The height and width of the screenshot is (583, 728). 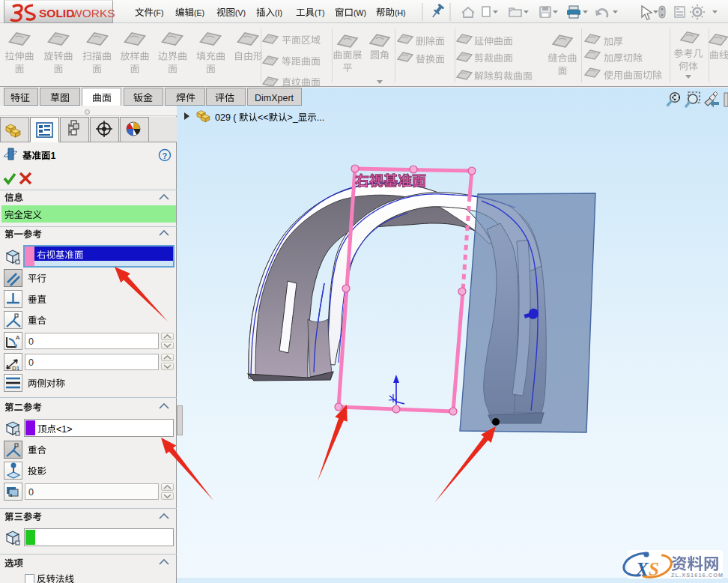 I want to click on svg-text: DimXpert, so click(x=274, y=98).